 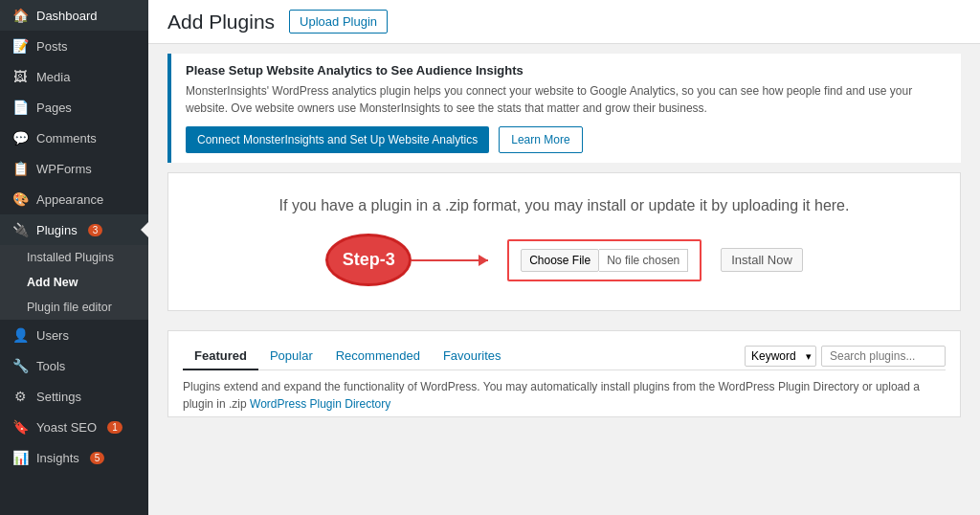 I want to click on tab-featured-label: Featured, so click(x=220, y=356).